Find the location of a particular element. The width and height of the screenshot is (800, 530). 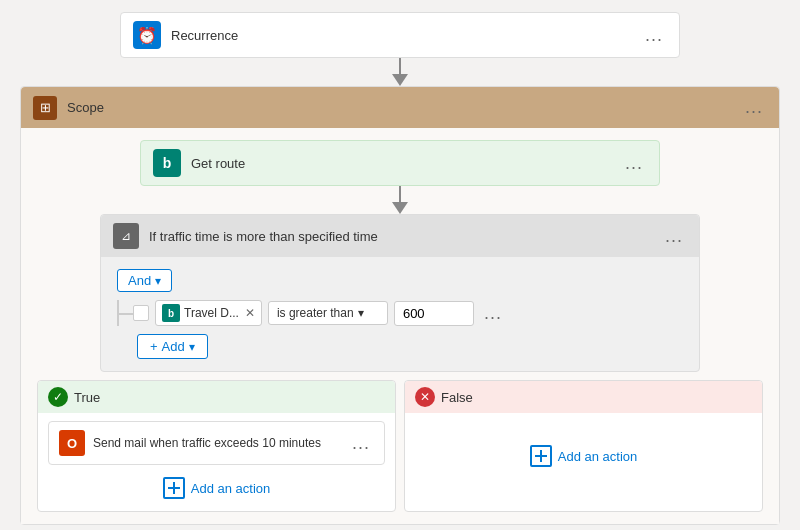

scope-icon: ⊞ is located at coordinates (45, 108).